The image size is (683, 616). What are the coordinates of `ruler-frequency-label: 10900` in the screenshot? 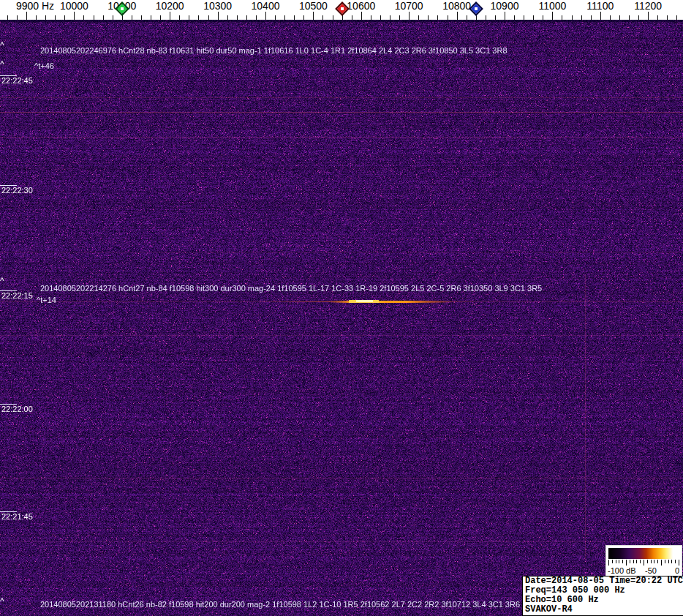 It's located at (505, 6).